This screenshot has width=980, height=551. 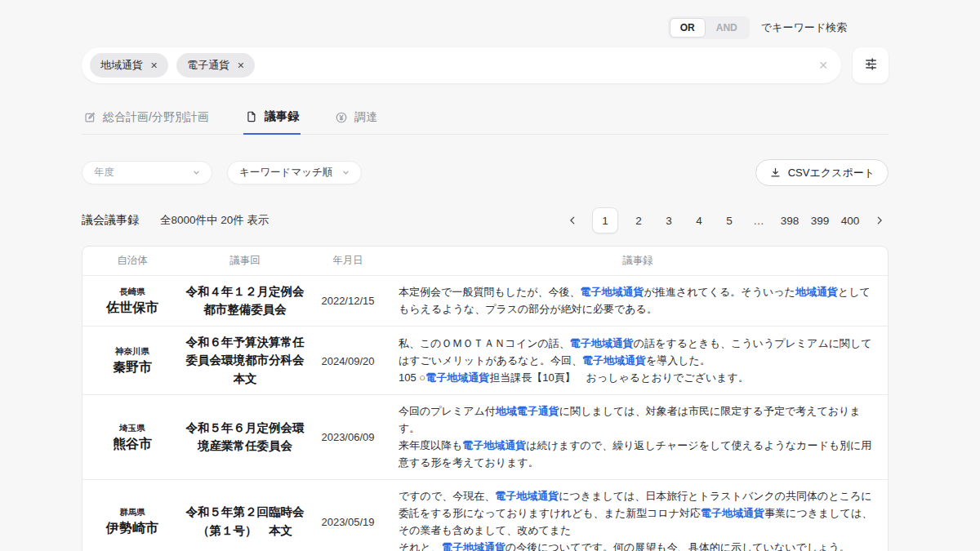 I want to click on year-select-placeholder: 年度, so click(x=105, y=173).